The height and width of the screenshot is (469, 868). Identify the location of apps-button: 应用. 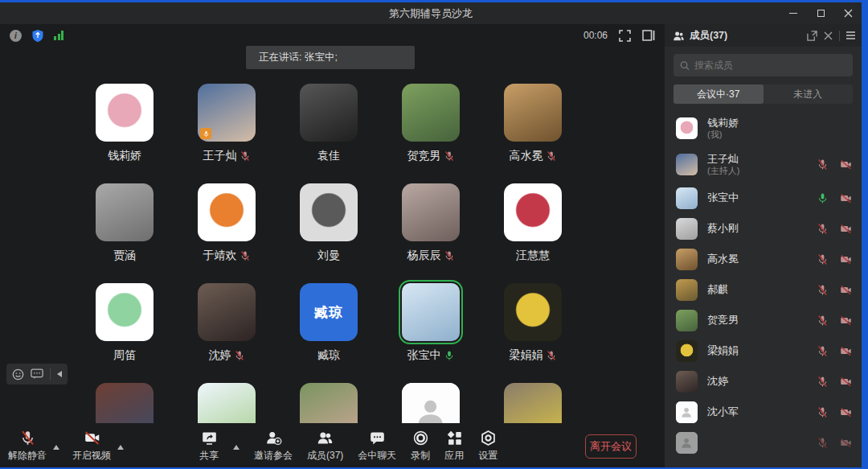
(454, 446).